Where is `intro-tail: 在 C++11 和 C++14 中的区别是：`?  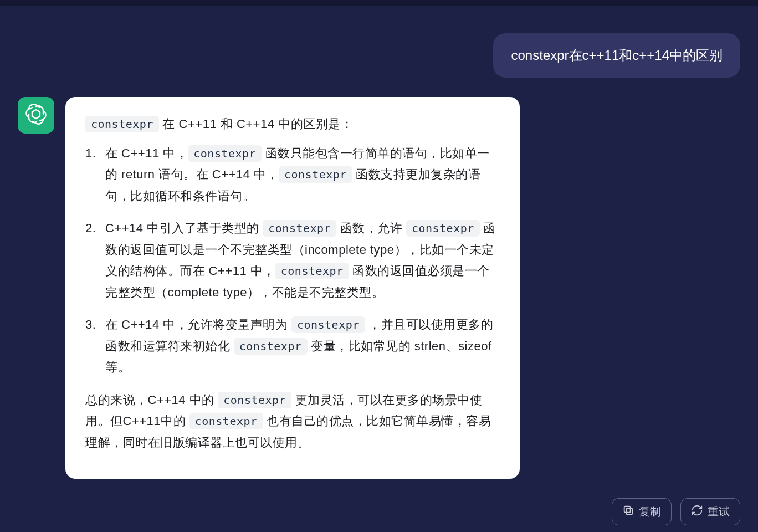
intro-tail: 在 C++11 和 C++14 中的区别是： is located at coordinates (256, 124).